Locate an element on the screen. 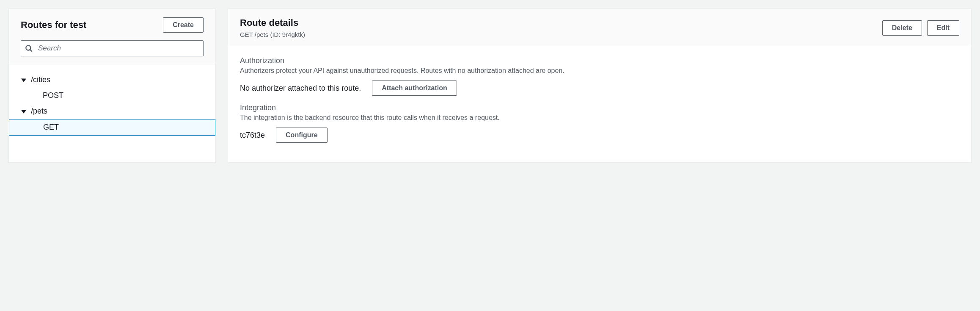 The width and height of the screenshot is (980, 311). integration-row: tc76t3e Configure is located at coordinates (600, 135).